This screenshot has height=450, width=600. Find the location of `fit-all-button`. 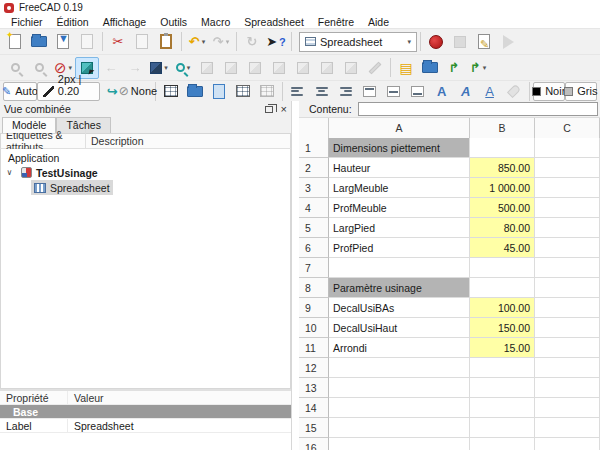

fit-all-button is located at coordinates (15, 68).